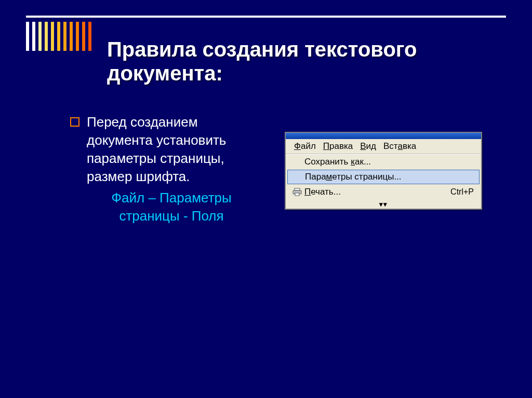  I want to click on menu-bar: Файл Правка Вид Вставка, so click(383, 146).